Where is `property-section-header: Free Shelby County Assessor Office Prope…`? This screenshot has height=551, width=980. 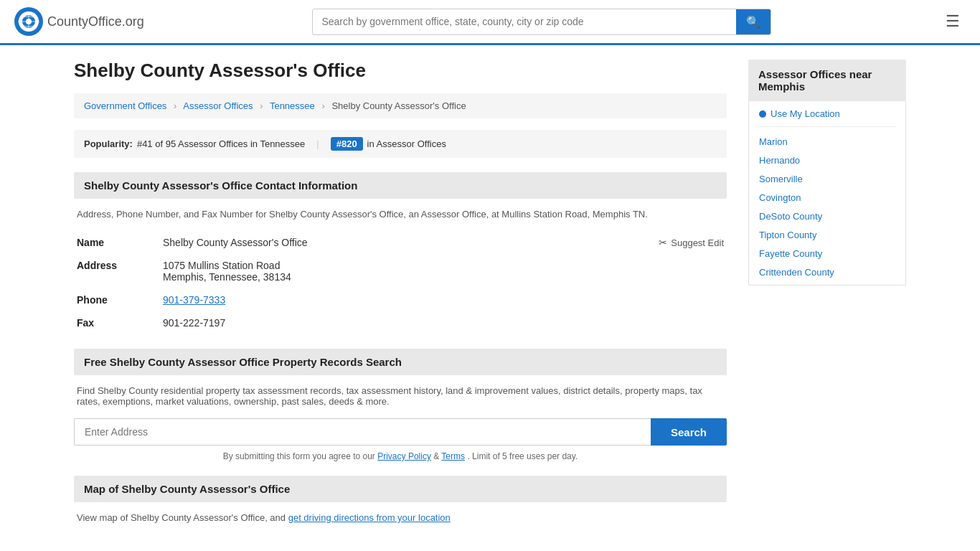 property-section-header: Free Shelby County Assessor Office Prope… is located at coordinates (400, 362).